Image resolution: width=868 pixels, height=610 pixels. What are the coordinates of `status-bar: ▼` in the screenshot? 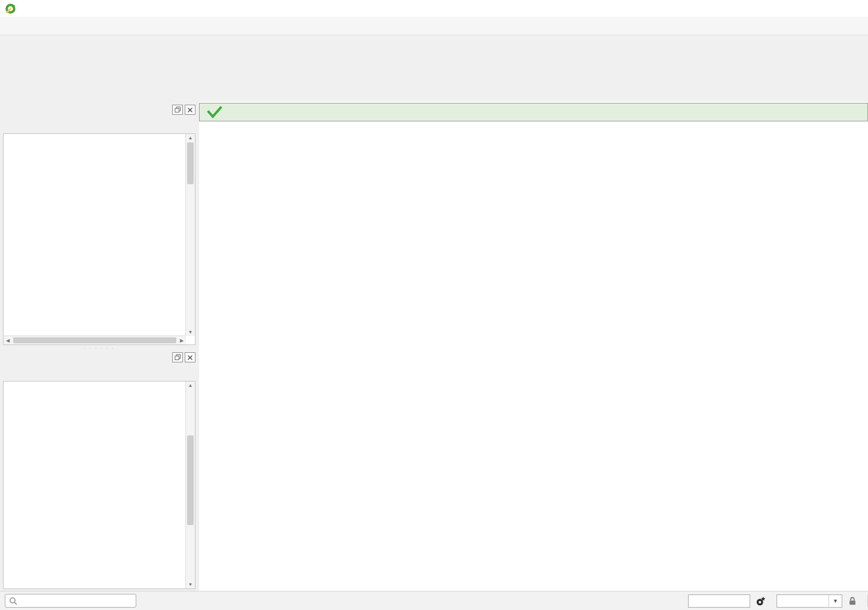 It's located at (434, 600).